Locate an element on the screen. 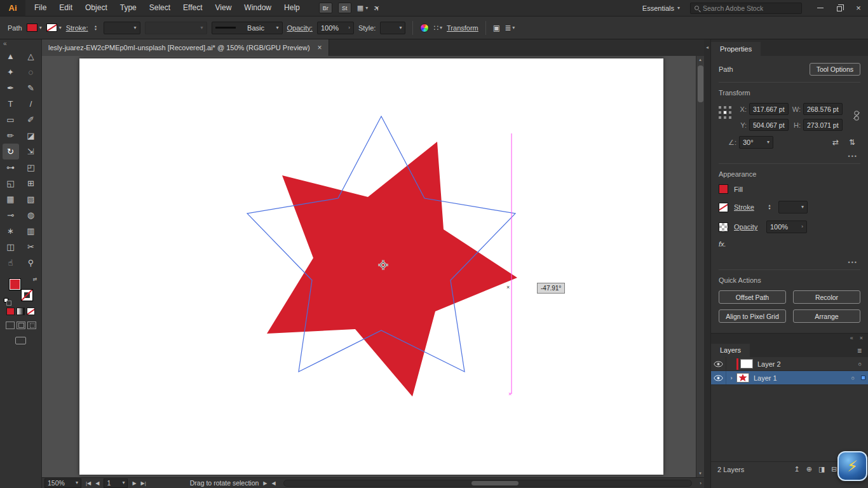 The image size is (868, 488). stroke-swatch is located at coordinates (27, 295).